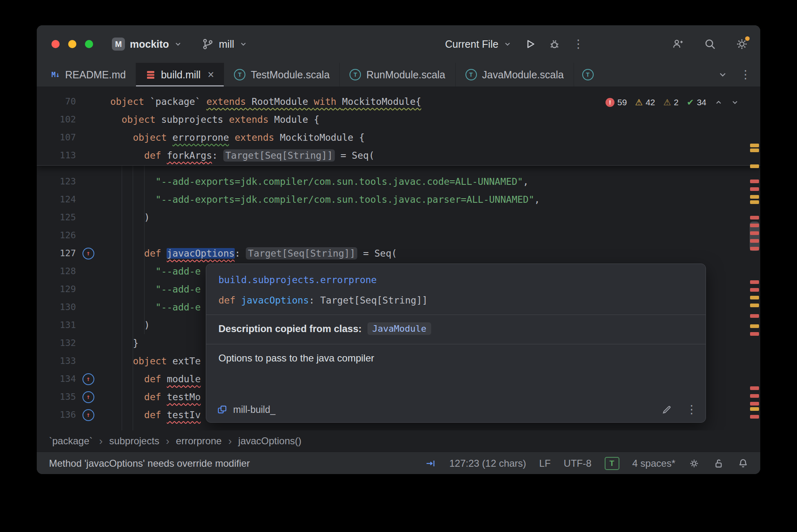 The image size is (797, 532). I want to click on code-line-123: 123 "--add-exports=jdk.compiler/com.sun.…, so click(398, 182).